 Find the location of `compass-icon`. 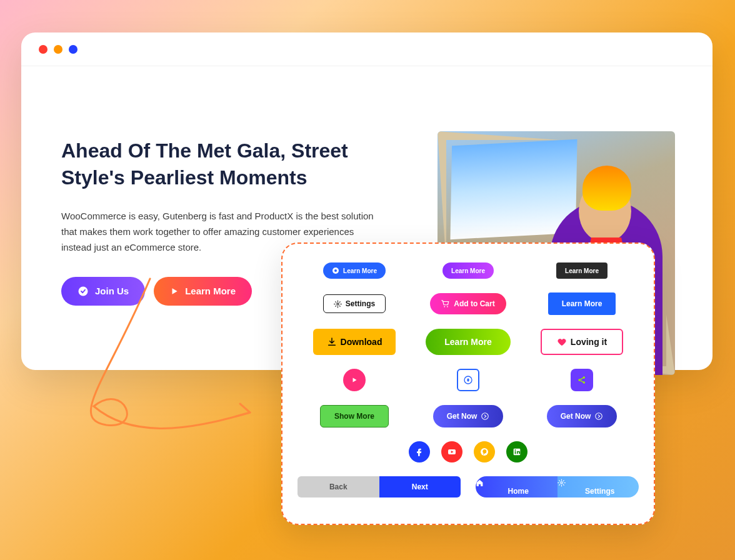

compass-icon is located at coordinates (468, 380).